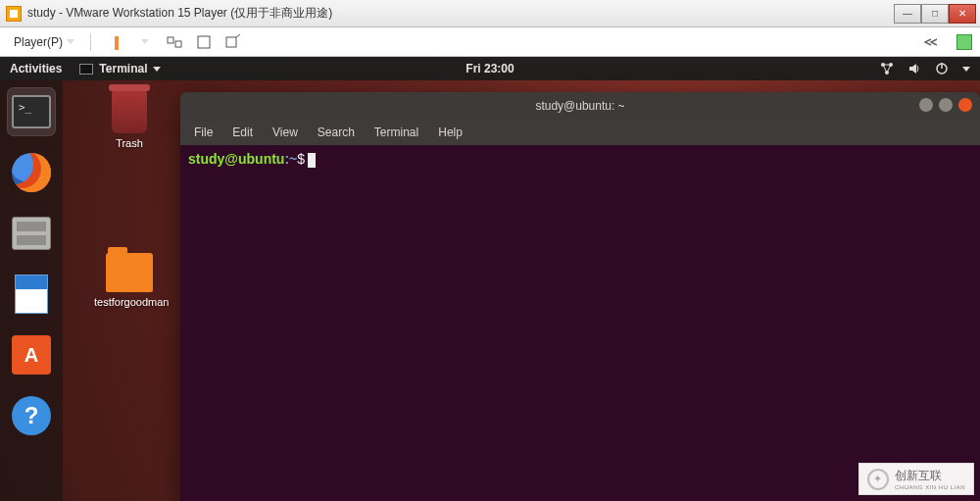 The width and height of the screenshot is (980, 501). Describe the element at coordinates (31, 233) in the screenshot. I see `dock-item-files` at that location.